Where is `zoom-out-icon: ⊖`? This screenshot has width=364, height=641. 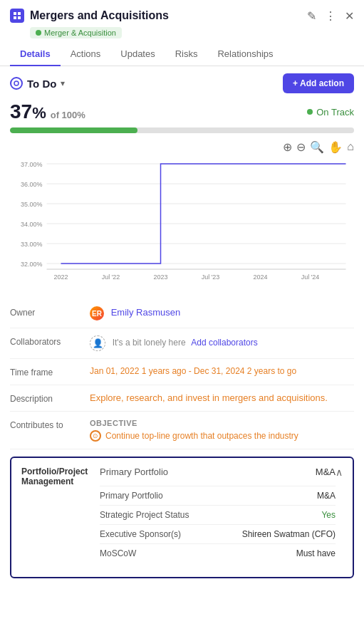
zoom-out-icon: ⊖ is located at coordinates (301, 147).